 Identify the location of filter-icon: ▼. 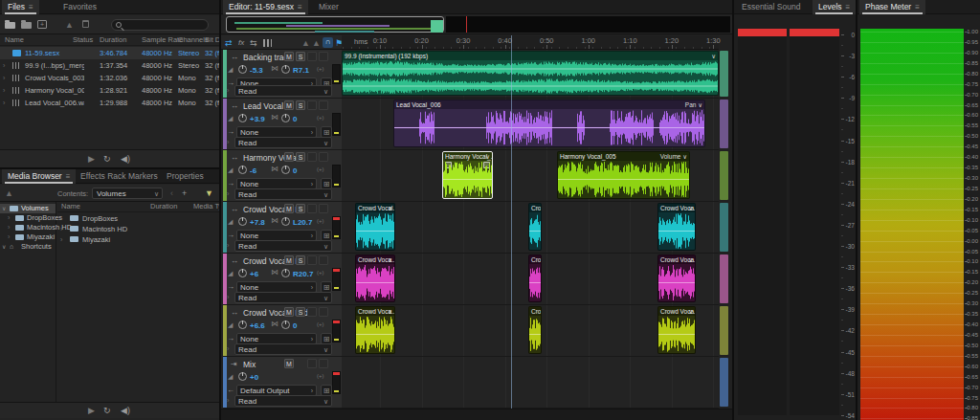
(209, 193).